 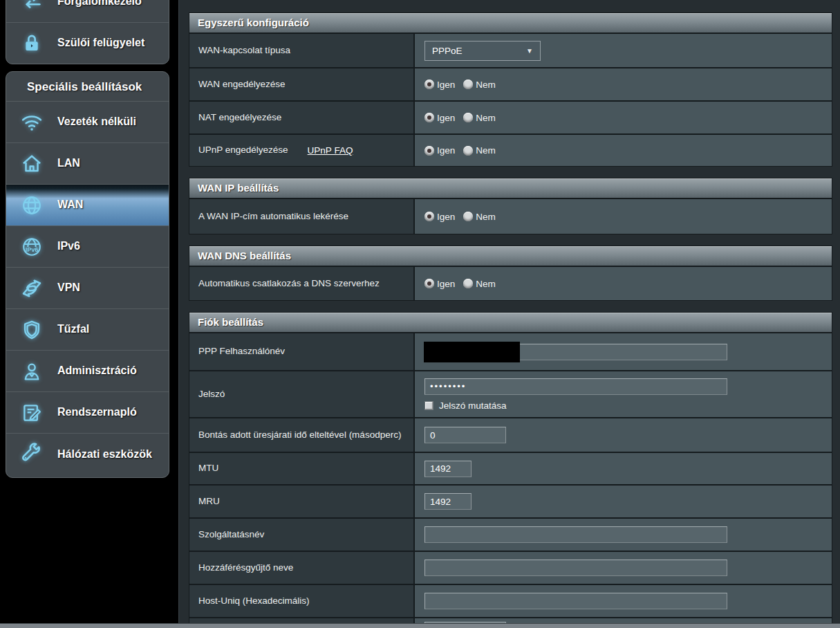 I want to click on setting-label: WAN engedélyezése, so click(x=242, y=84).